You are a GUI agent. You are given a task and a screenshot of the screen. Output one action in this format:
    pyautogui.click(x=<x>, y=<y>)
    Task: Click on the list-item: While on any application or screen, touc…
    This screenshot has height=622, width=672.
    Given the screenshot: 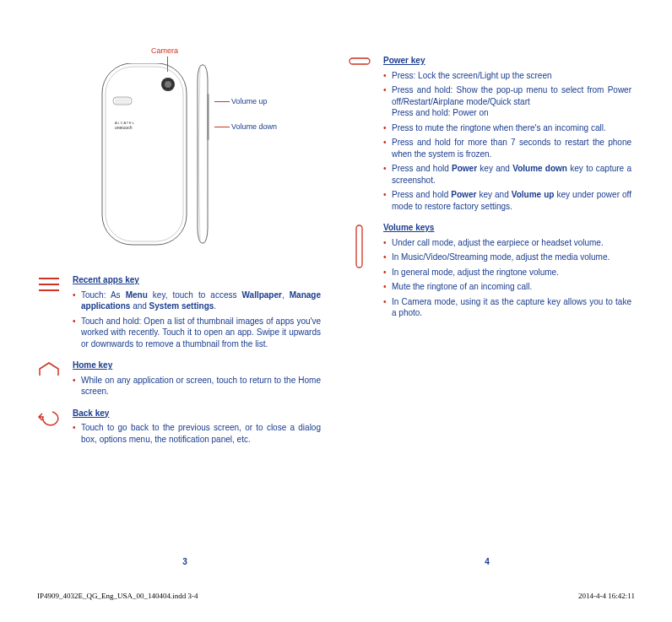 What is the action you would take?
    pyautogui.click(x=197, y=387)
    